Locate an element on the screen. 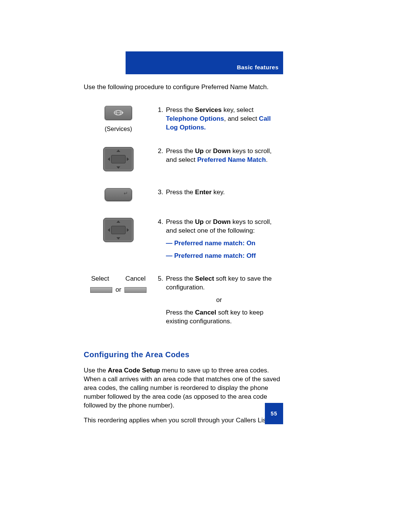  select-softkey-label: Select is located at coordinates (100, 279).